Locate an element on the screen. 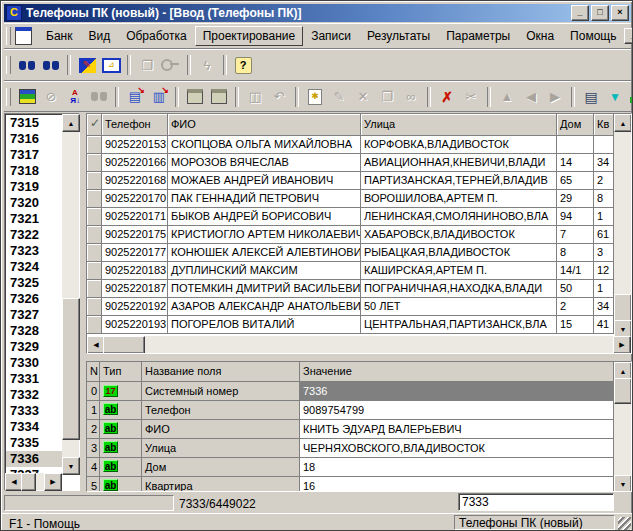 The height and width of the screenshot is (531, 633). link-record-icon: ∞ is located at coordinates (411, 97).